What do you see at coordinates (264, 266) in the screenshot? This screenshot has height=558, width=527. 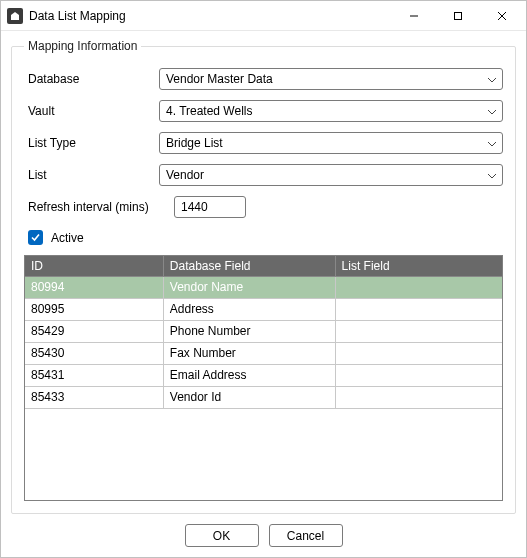 I see `grid-header-row: ID Database Field List Field` at bounding box center [264, 266].